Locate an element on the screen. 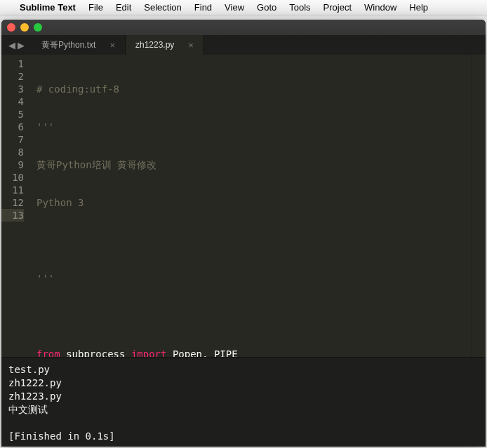  tab-label: 黄哥Python.txt is located at coordinates (69, 45).